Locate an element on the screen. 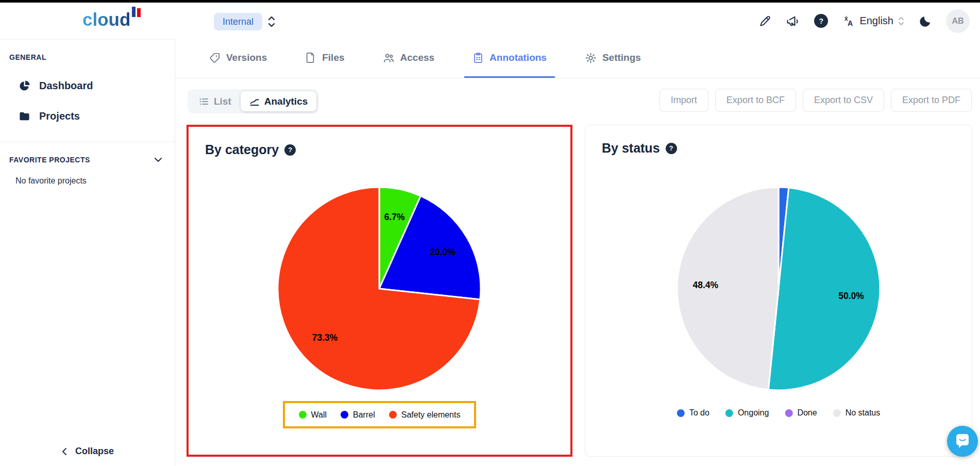 Image resolution: width=980 pixels, height=466 pixels. legend-label: Safety elements is located at coordinates (431, 415).